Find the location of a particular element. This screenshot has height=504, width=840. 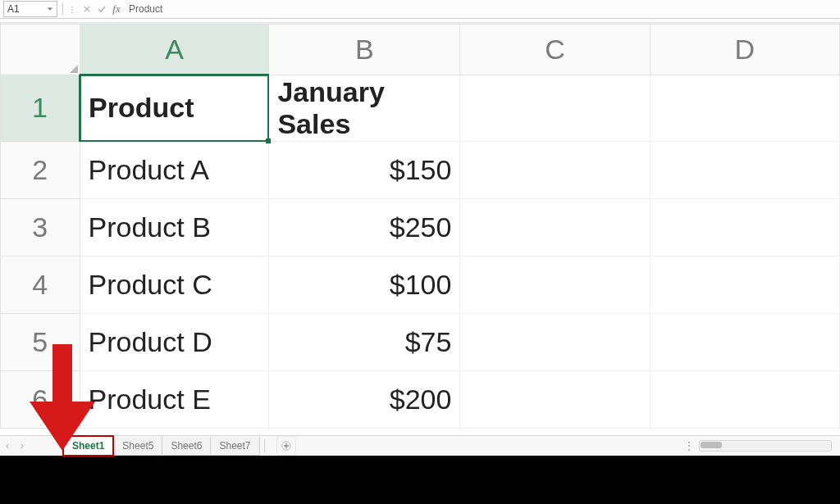

cell-A4: Product C is located at coordinates (174, 284).